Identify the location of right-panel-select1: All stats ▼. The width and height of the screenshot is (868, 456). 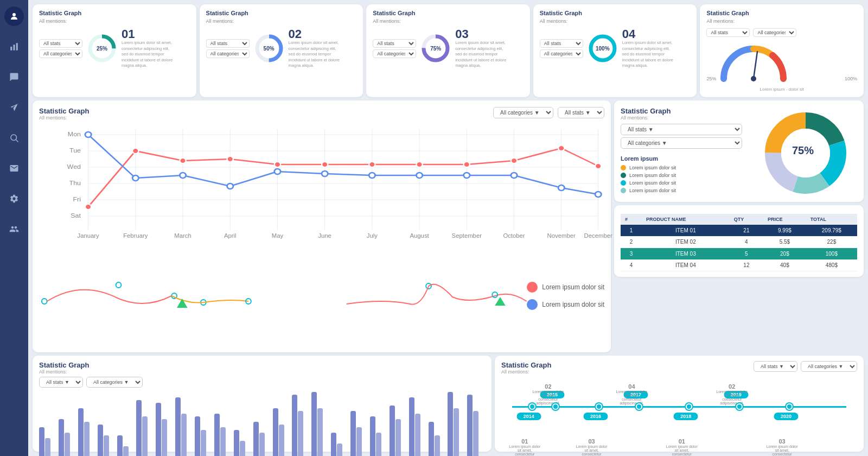
(681, 129).